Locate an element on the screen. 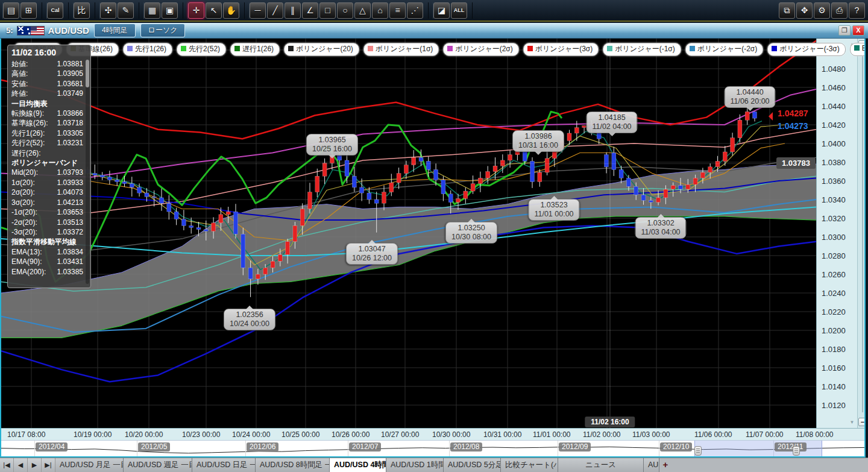  settings-gear-icon: ⚙ is located at coordinates (822, 11).